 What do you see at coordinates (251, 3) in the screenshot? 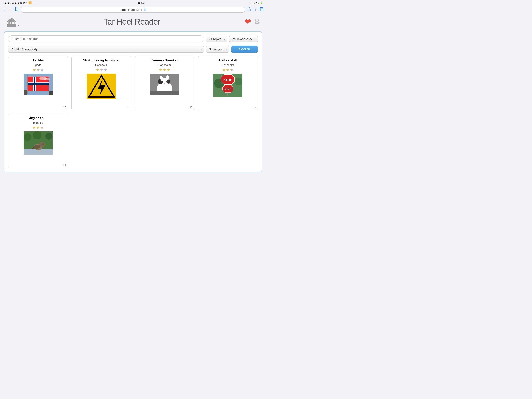
I see `location-icon: ➤` at bounding box center [251, 3].